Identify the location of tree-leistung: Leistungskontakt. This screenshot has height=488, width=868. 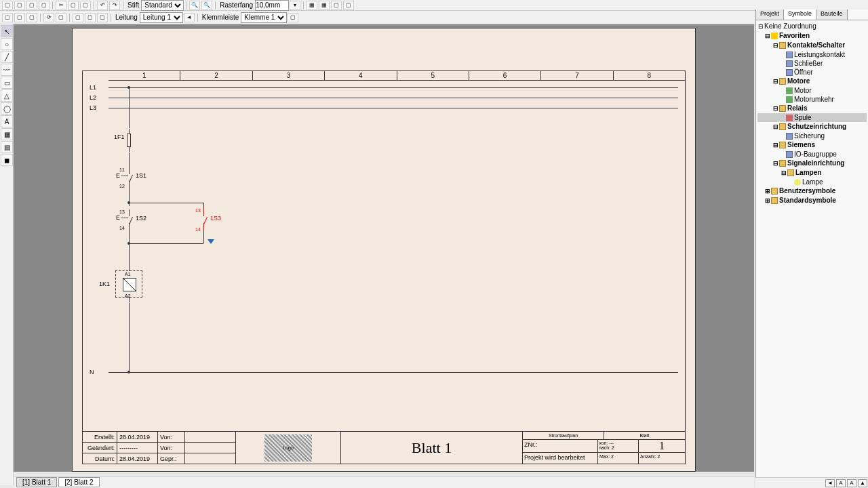
(812, 54).